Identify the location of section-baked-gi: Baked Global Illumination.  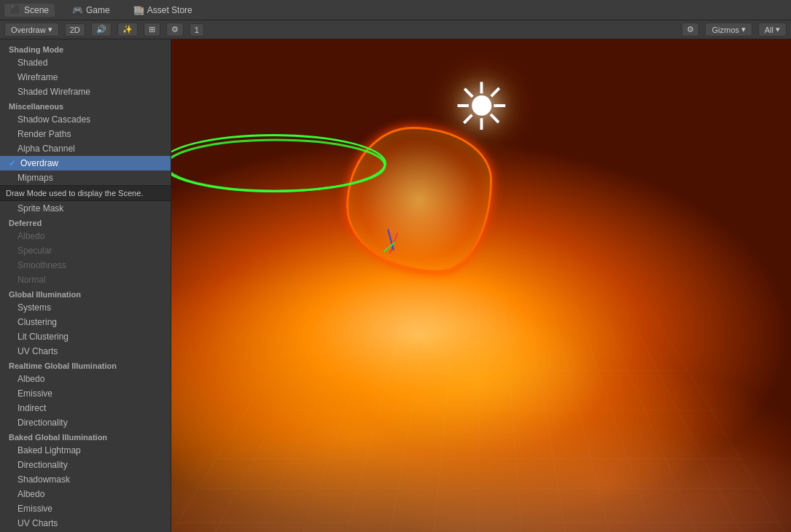
(85, 437).